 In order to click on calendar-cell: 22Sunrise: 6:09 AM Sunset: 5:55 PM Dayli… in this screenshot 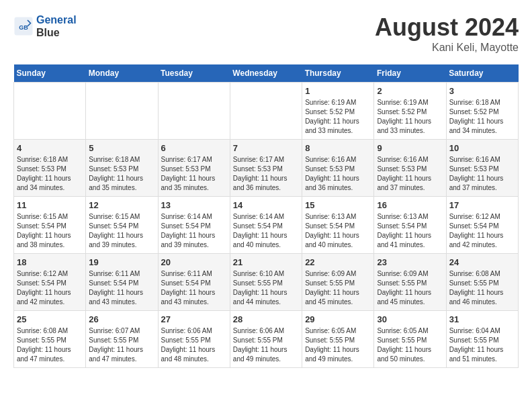, I will do `click(339, 282)`.